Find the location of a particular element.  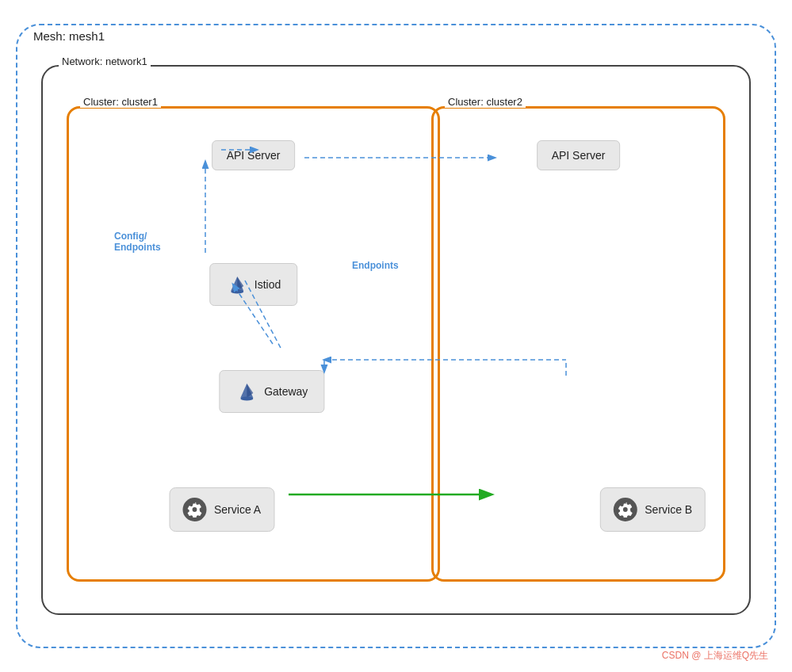

cluster1-label: Cluster: cluster1 is located at coordinates (121, 101).